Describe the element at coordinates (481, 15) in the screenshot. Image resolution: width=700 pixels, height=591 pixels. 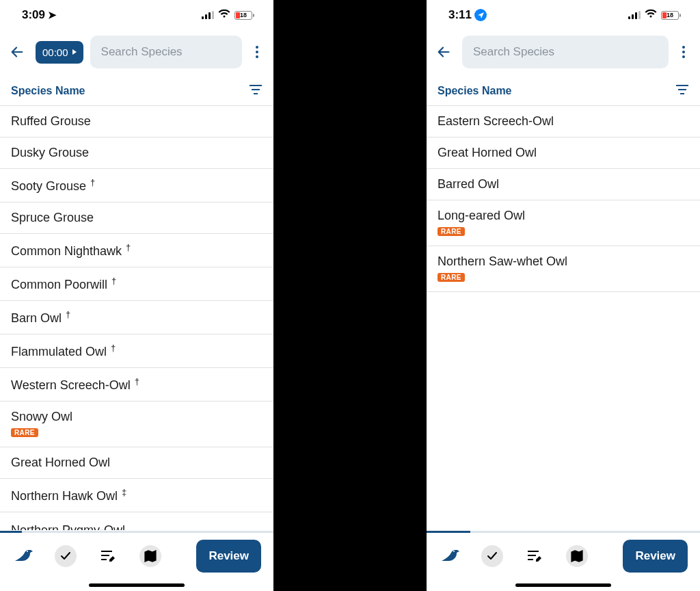
I see `location-icon` at that location.